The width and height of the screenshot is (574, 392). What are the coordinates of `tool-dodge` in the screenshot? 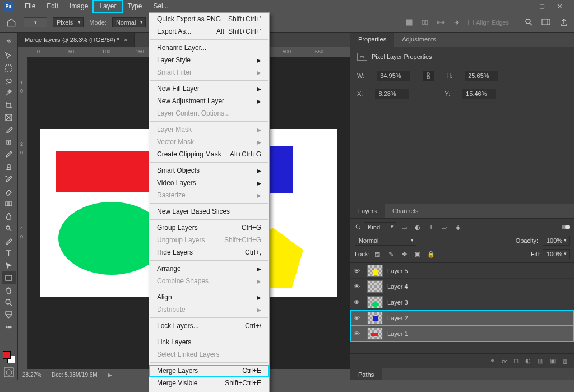 It's located at (9, 228).